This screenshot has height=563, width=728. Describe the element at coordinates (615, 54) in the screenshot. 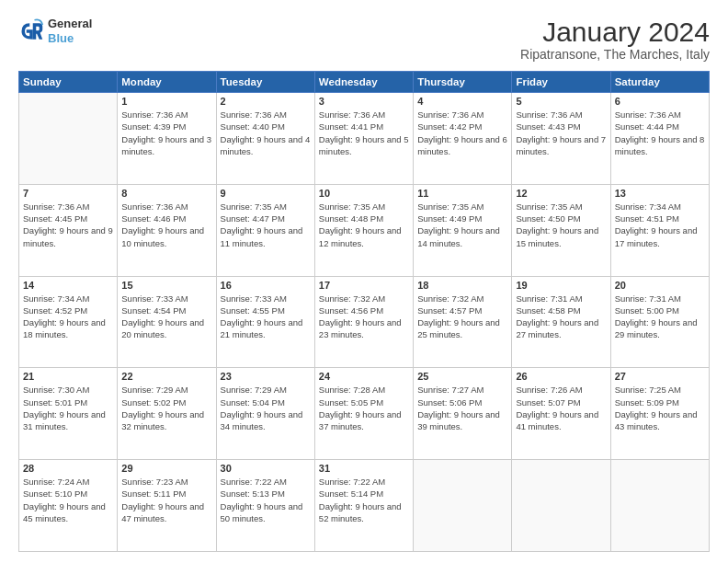

I see `calendar-subtitle: Ripatransone, The Marches, Italy` at that location.